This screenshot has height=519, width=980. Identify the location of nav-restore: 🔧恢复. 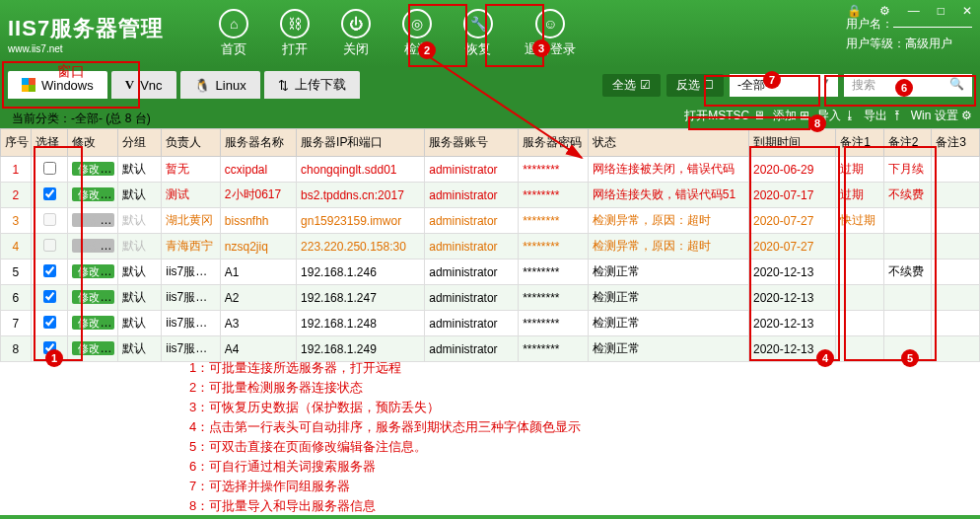
(478, 34).